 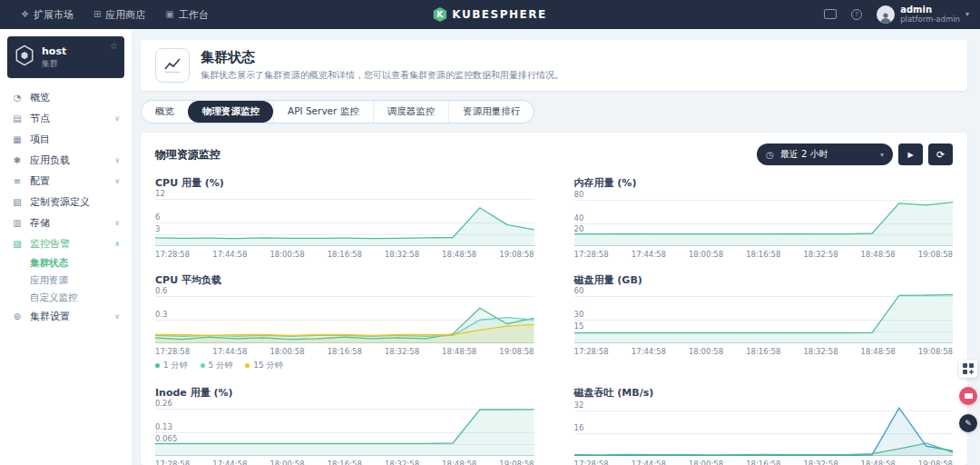 What do you see at coordinates (323, 112) in the screenshot?
I see `tab-api-server: API Server 监控` at bounding box center [323, 112].